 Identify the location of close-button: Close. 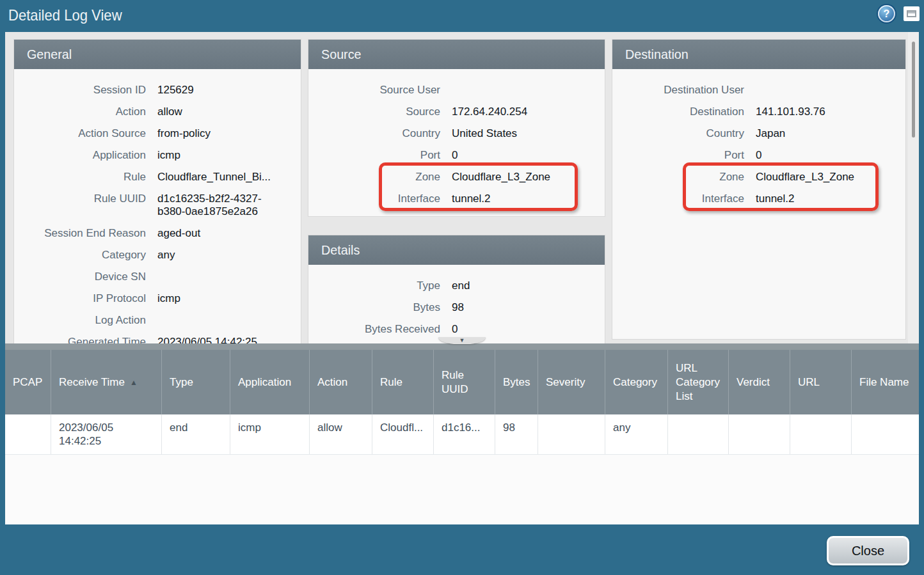
(868, 551).